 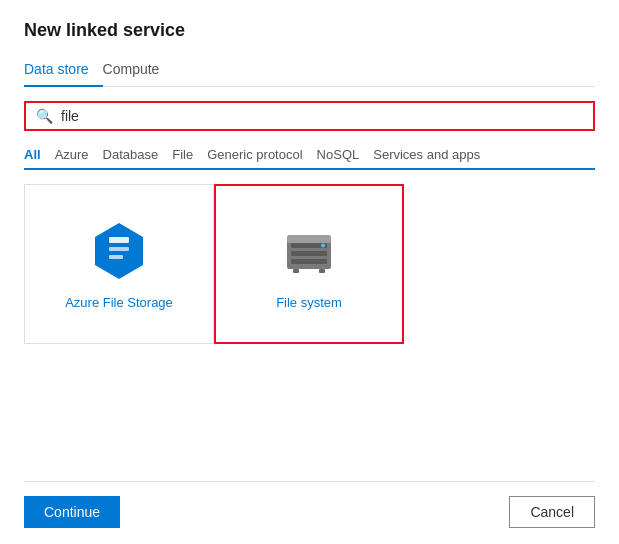 I want to click on search-input, so click(x=322, y=116).